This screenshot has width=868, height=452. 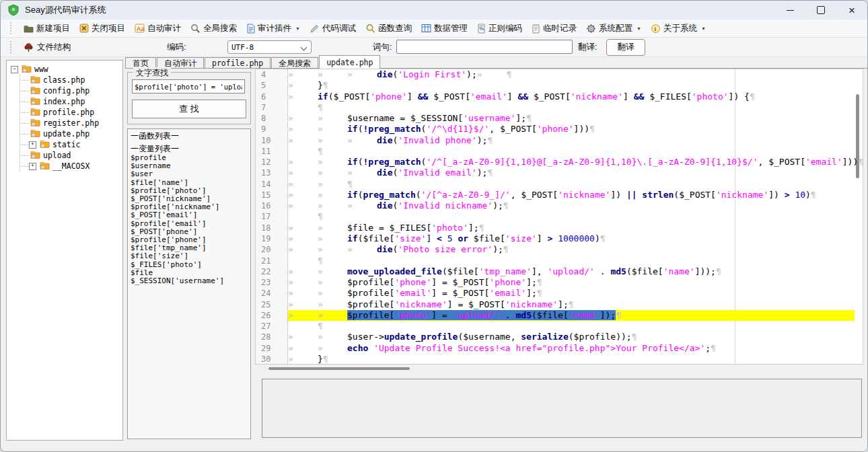 What do you see at coordinates (275, 28) in the screenshot?
I see `toolbar-item-label: 审计插件` at bounding box center [275, 28].